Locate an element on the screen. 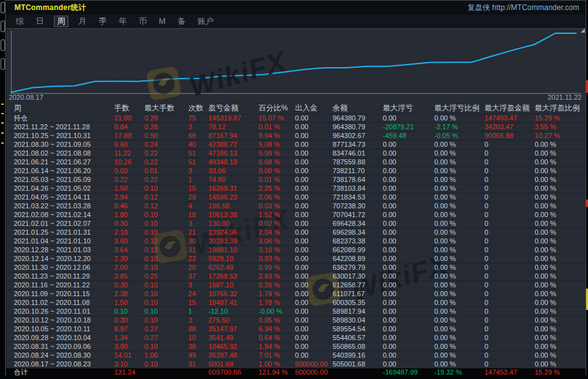  table-row: 2021.10.25 ~ 2021.10.3117.880.506687167.… is located at coordinates (296, 136).